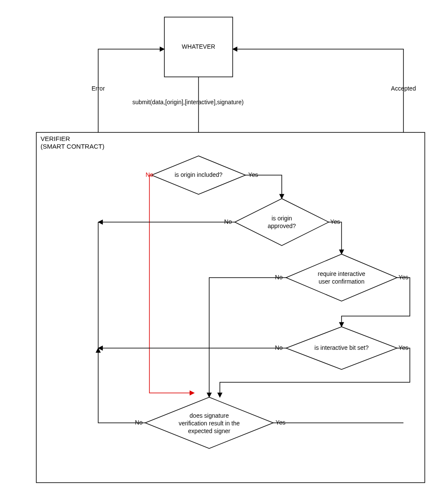 The height and width of the screenshot is (504, 444). Describe the element at coordinates (404, 348) in the screenshot. I see `label-d4-yes: Yes` at that location.